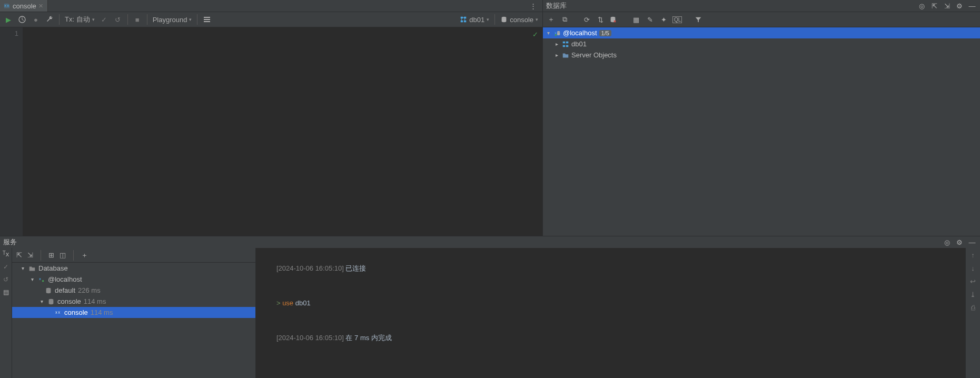 This screenshot has height=378, width=980. Describe the element at coordinates (134, 291) in the screenshot. I see `tree-node-default: default 226 ms` at that location.